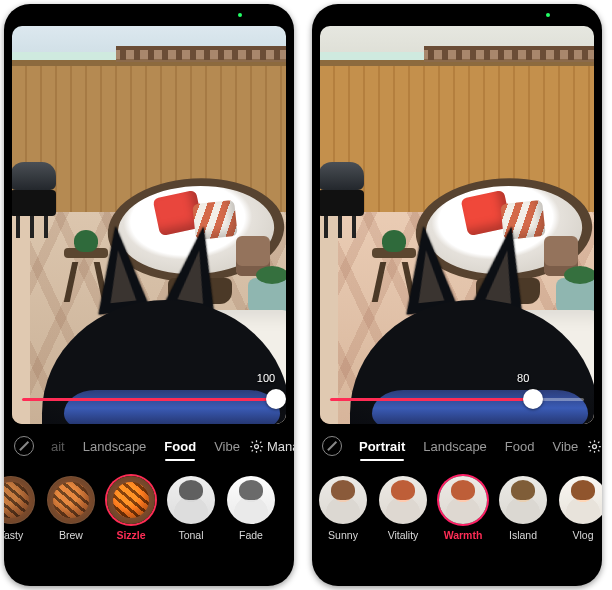 The width and height of the screenshot is (612, 590). I want to click on filter-label: Vlog, so click(579, 535).